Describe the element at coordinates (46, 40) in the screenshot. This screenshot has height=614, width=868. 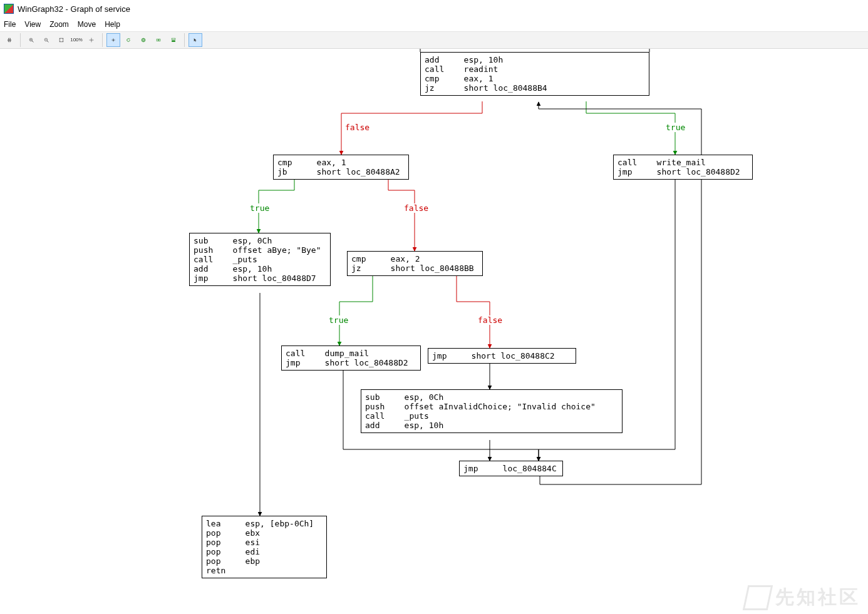
I see `zoom-out-button` at that location.